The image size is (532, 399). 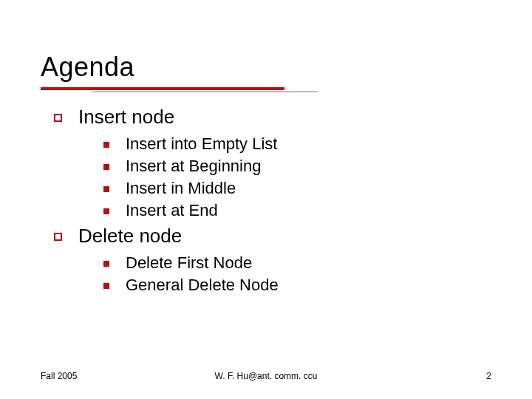 What do you see at coordinates (273, 117) in the screenshot?
I see `outline-item-insert-node: Insert node` at bounding box center [273, 117].